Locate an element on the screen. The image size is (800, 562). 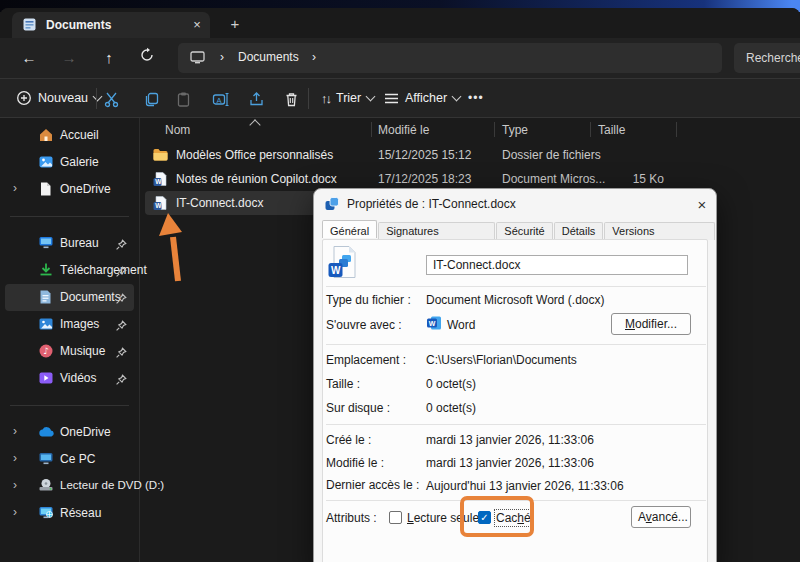
size-on-disk-value: 0 octet(s) is located at coordinates (451, 408).